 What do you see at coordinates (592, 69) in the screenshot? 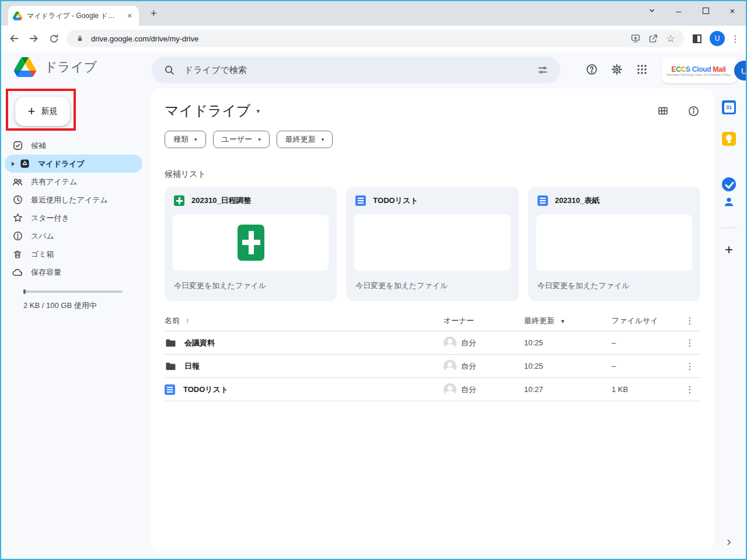
I see `help-icon` at bounding box center [592, 69].